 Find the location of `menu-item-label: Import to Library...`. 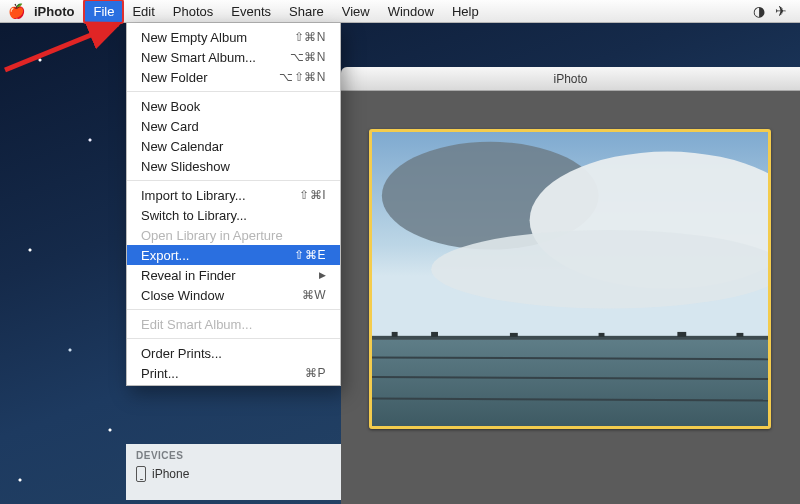

menu-item-label: Import to Library... is located at coordinates (220, 196).